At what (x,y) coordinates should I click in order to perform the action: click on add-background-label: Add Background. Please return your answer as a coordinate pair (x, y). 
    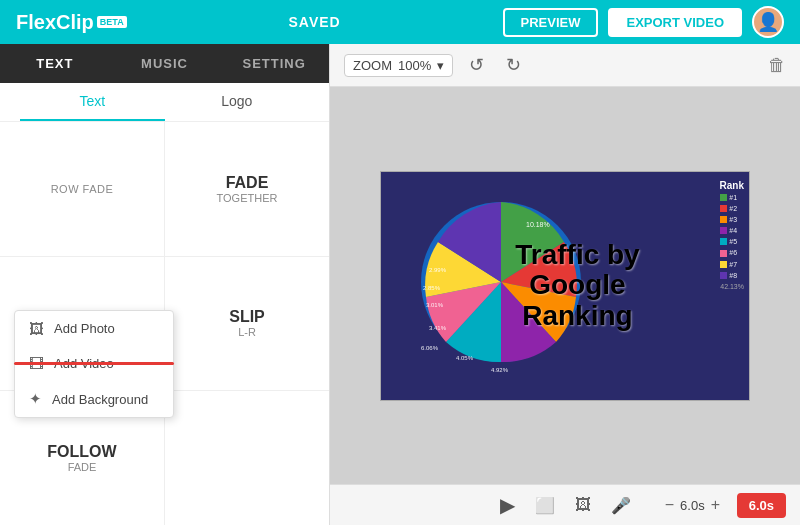
    Looking at the image, I should click on (100, 400).